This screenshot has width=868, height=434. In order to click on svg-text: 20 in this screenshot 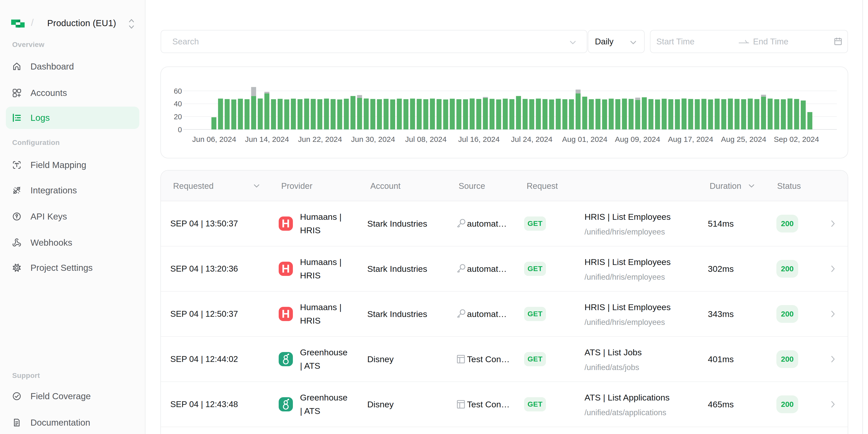, I will do `click(178, 117)`.